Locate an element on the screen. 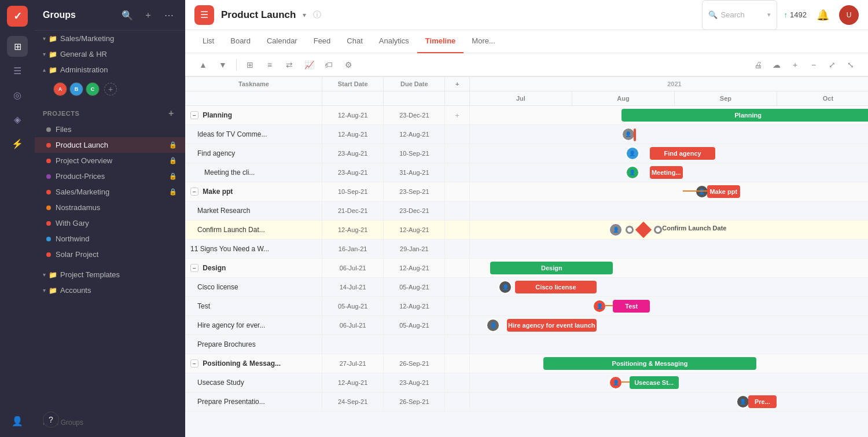  milestone-circle is located at coordinates (630, 230).